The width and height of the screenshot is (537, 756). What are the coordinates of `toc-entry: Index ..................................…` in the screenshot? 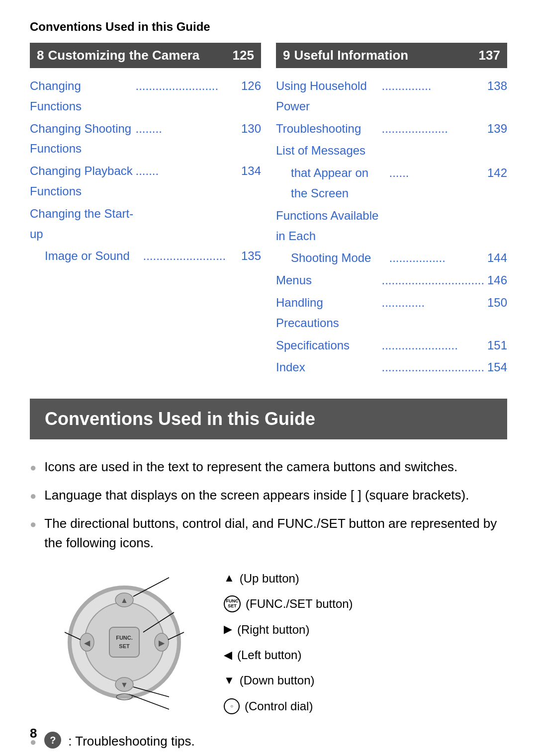 It's located at (392, 368).